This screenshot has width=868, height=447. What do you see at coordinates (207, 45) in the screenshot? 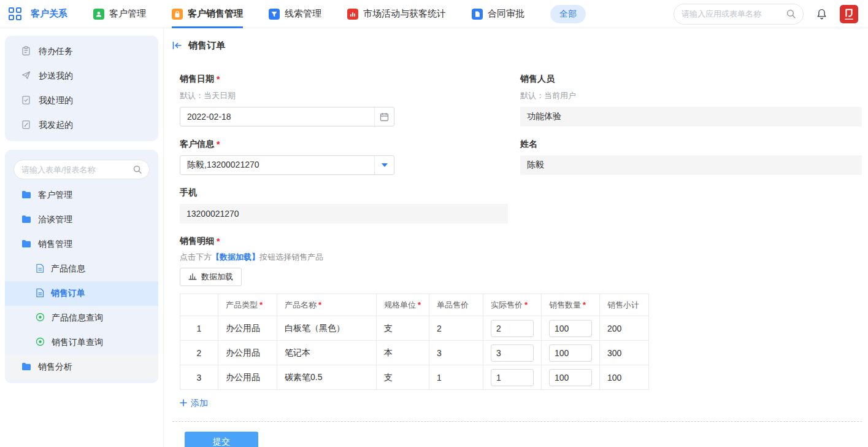
I see `page-title: 销售订单` at bounding box center [207, 45].